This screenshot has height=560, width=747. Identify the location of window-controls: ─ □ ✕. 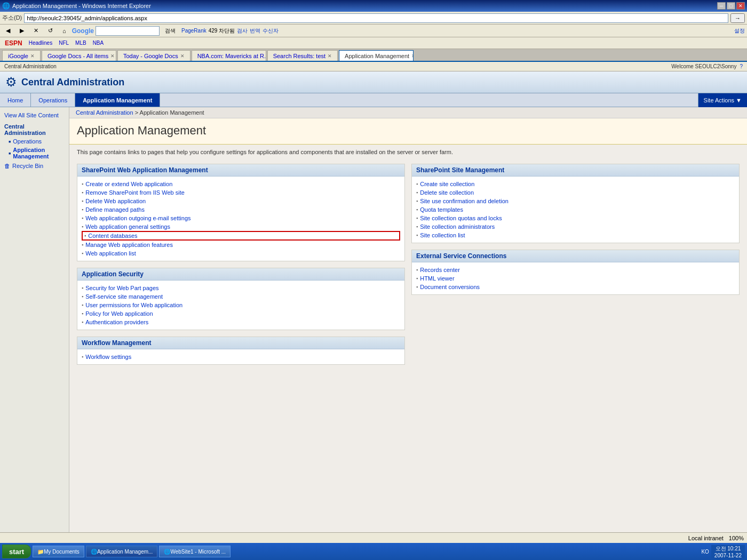
(731, 6).